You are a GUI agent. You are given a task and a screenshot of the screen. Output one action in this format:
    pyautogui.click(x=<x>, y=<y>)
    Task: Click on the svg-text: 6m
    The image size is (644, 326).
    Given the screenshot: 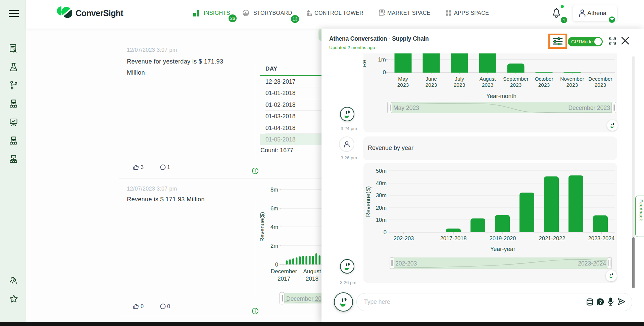 What is the action you would take?
    pyautogui.click(x=275, y=208)
    